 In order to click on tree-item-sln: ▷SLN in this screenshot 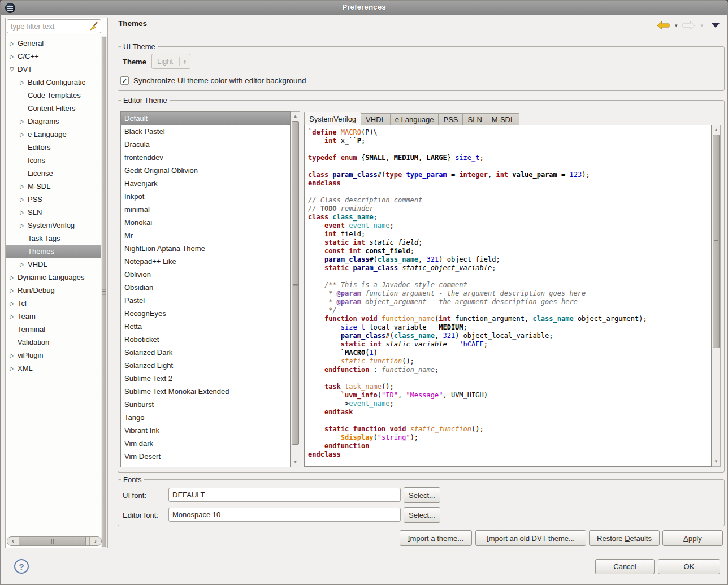, I will do `click(54, 213)`.